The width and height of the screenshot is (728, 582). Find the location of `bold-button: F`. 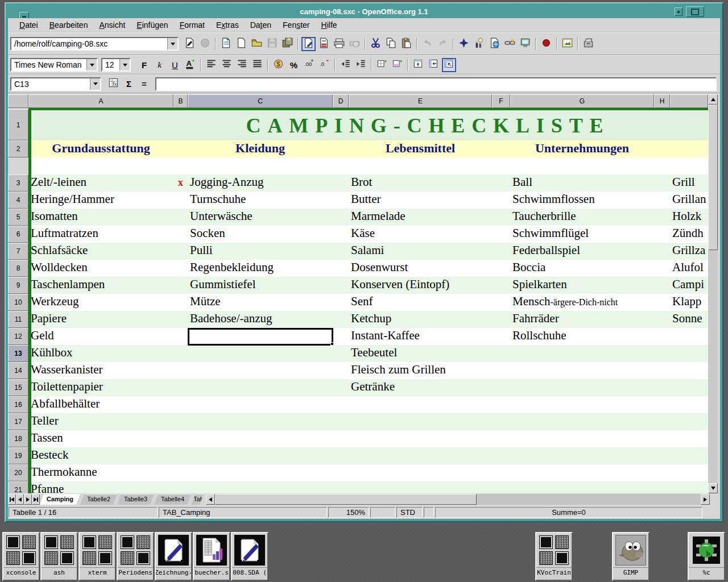

bold-button: F is located at coordinates (144, 65).